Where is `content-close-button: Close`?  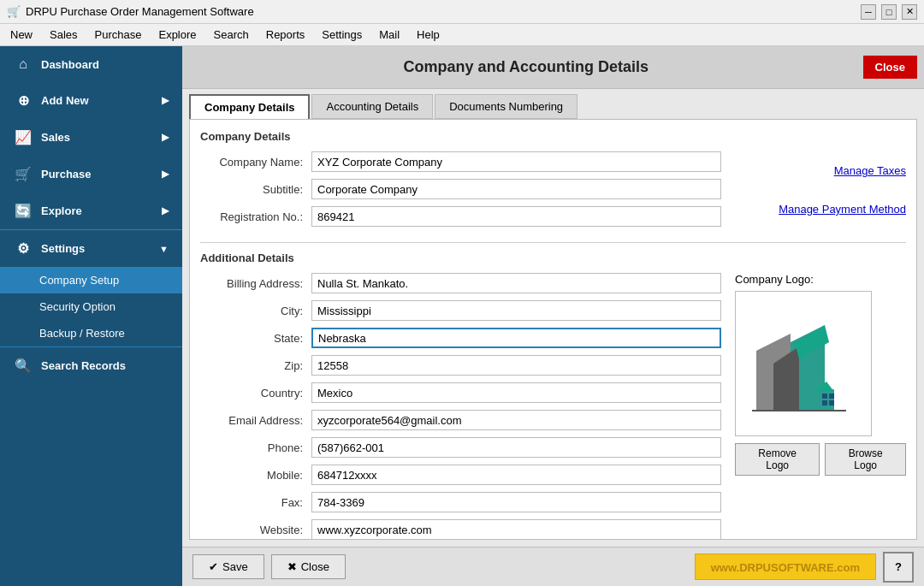
content-close-button: Close is located at coordinates (890, 67).